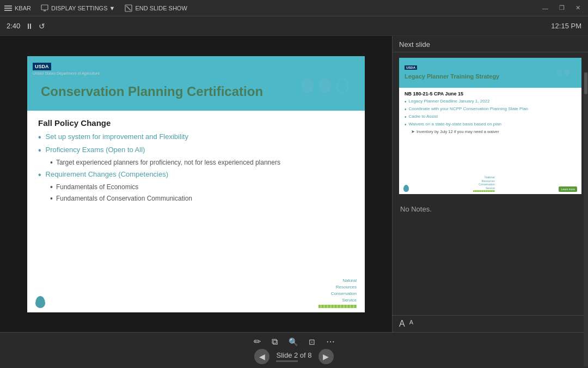 Image resolution: width=588 pixels, height=368 pixels. What do you see at coordinates (338, 306) in the screenshot?
I see `nrcs-bar` at bounding box center [338, 306].